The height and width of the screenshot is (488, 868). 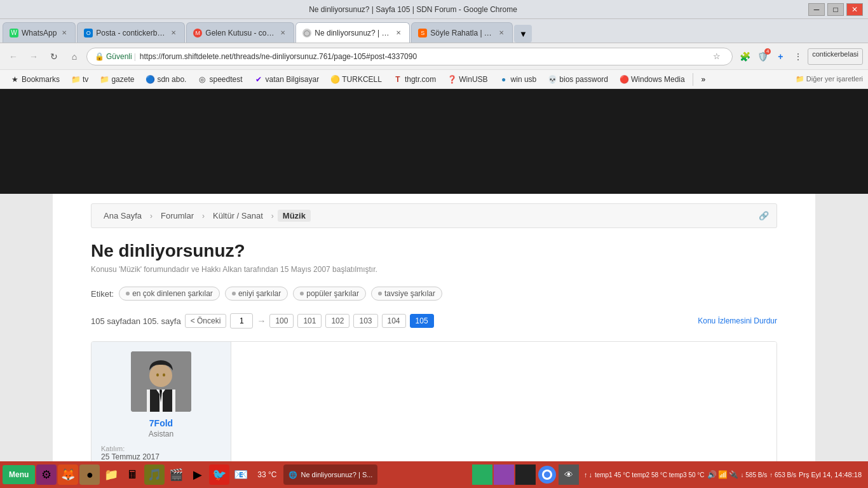 What do you see at coordinates (745, 57) in the screenshot?
I see `extensions-icon: 🧩` at bounding box center [745, 57].